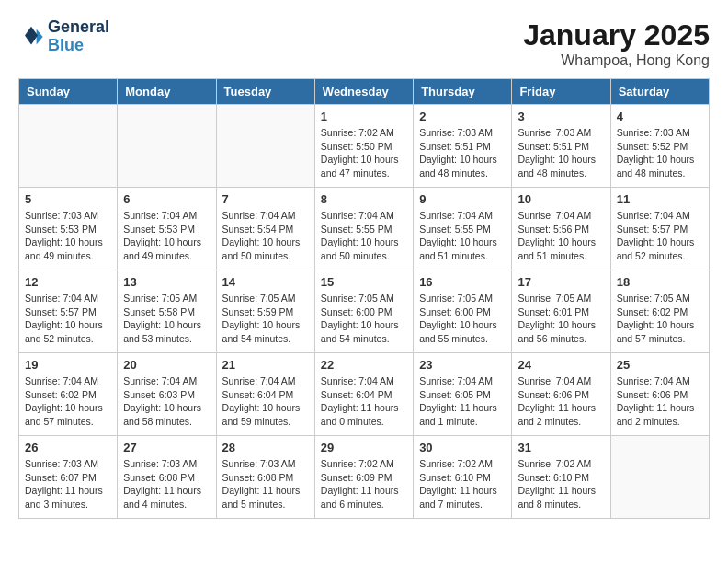 The width and height of the screenshot is (728, 563). What do you see at coordinates (561, 318) in the screenshot?
I see `day-info: Sunrise: 7:05 AM Sunset: 6:01 PM Dayligh…` at bounding box center [561, 318].